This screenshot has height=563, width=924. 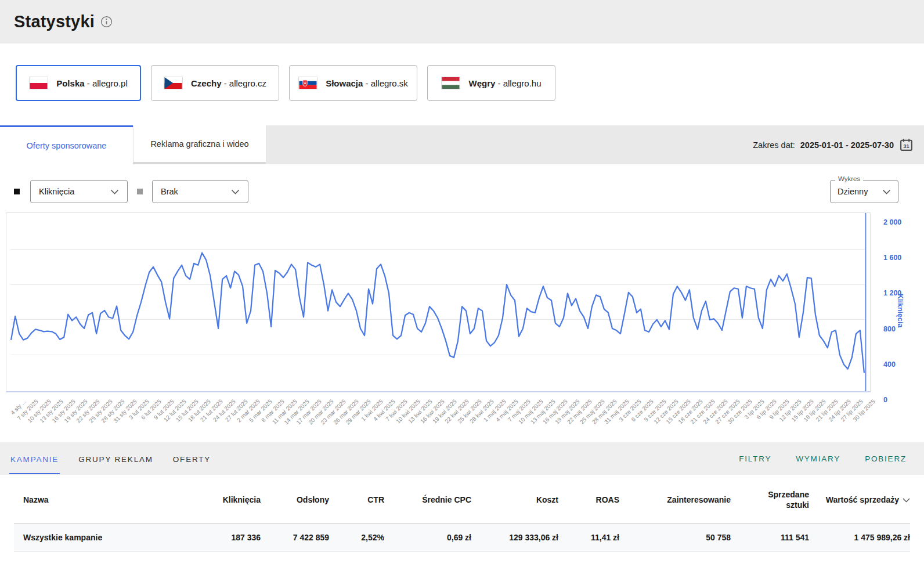 I want to click on y-tick-label: 2 000, so click(x=893, y=222).